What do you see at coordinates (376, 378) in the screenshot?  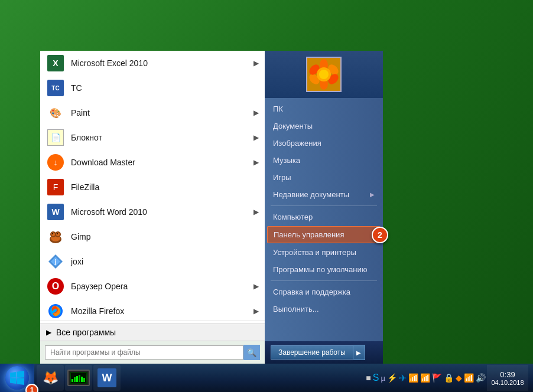 I see `tray-icon-skype: S` at bounding box center [376, 378].